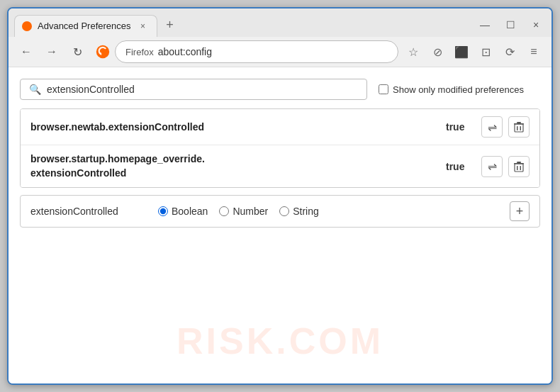 This screenshot has height=392, width=560. Describe the element at coordinates (163, 211) in the screenshot. I see `boolean-radio` at that location.